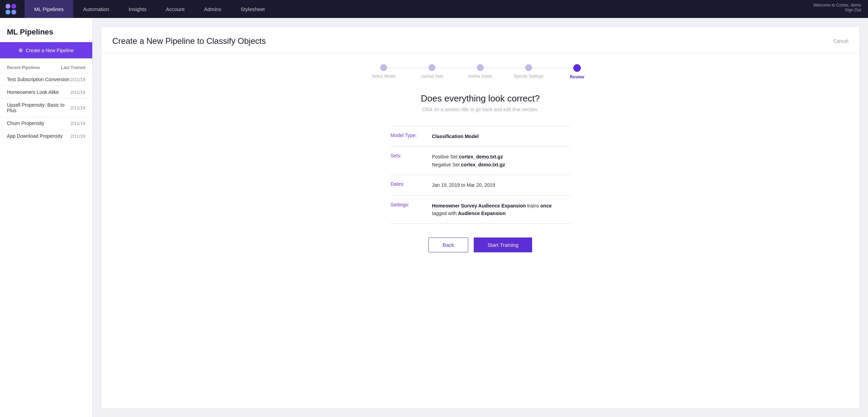 The image size is (868, 417). Describe the element at coordinates (96, 9) in the screenshot. I see `nav-automation: Automation` at that location.